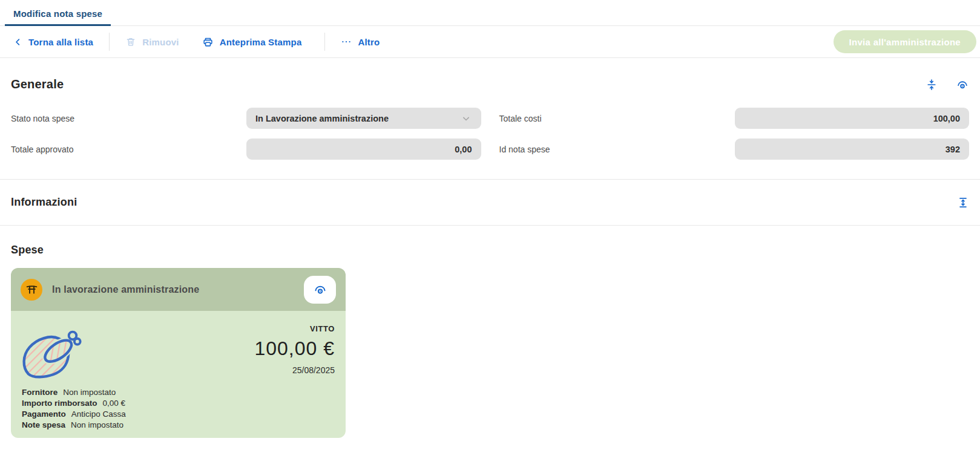 This screenshot has height=450, width=980. I want to click on detail-value: Anticipo Cassa, so click(99, 414).